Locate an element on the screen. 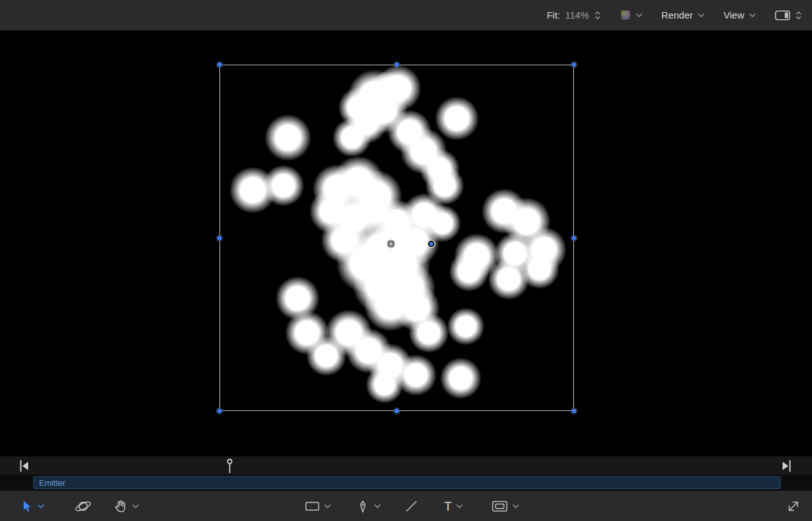  out-point-marker is located at coordinates (786, 467).